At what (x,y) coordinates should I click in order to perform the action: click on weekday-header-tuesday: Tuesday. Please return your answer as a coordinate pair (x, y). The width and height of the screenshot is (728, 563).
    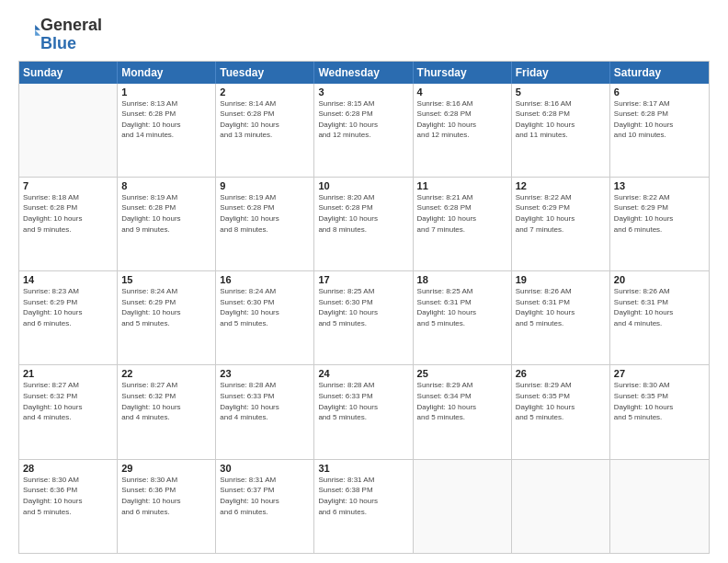
    Looking at the image, I should click on (265, 73).